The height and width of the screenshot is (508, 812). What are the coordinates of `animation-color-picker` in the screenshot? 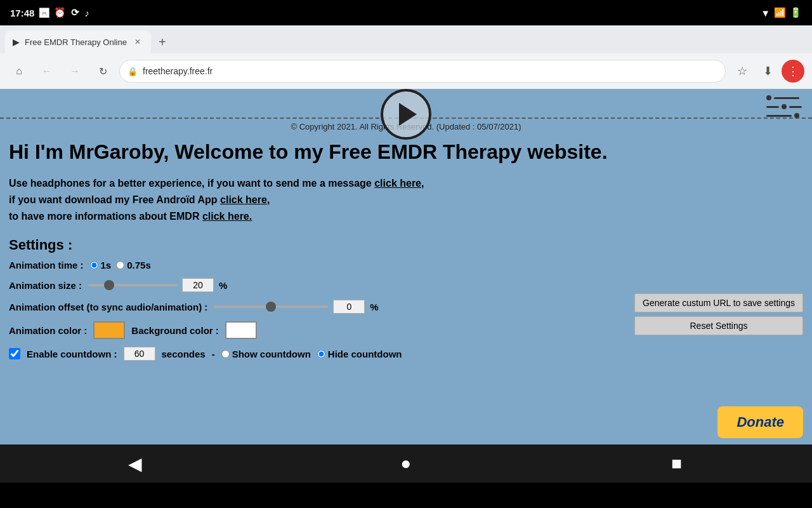 It's located at (109, 330).